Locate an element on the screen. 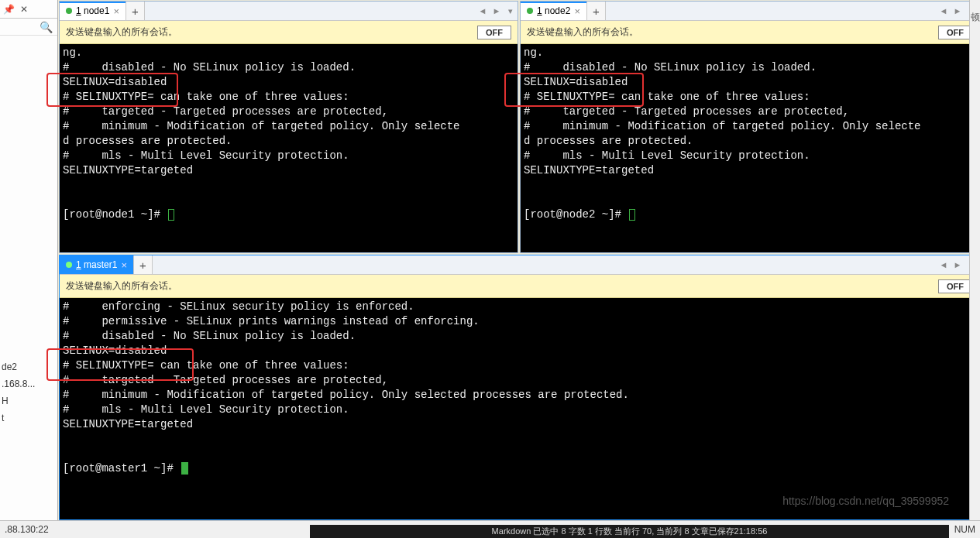 Image resolution: width=980 pixels, height=538 pixels. tab-label: 1 master1 is located at coordinates (96, 265).